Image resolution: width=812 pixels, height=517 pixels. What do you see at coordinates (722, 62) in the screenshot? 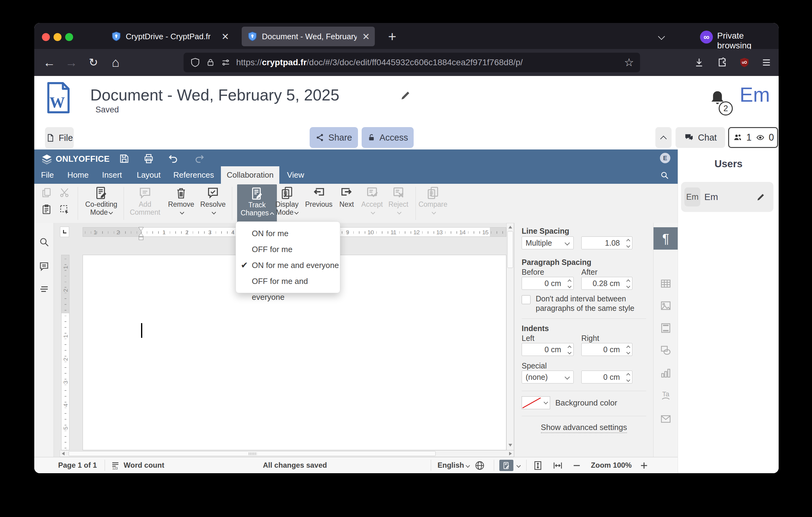
I see `extensions-puzzle-icon` at bounding box center [722, 62].